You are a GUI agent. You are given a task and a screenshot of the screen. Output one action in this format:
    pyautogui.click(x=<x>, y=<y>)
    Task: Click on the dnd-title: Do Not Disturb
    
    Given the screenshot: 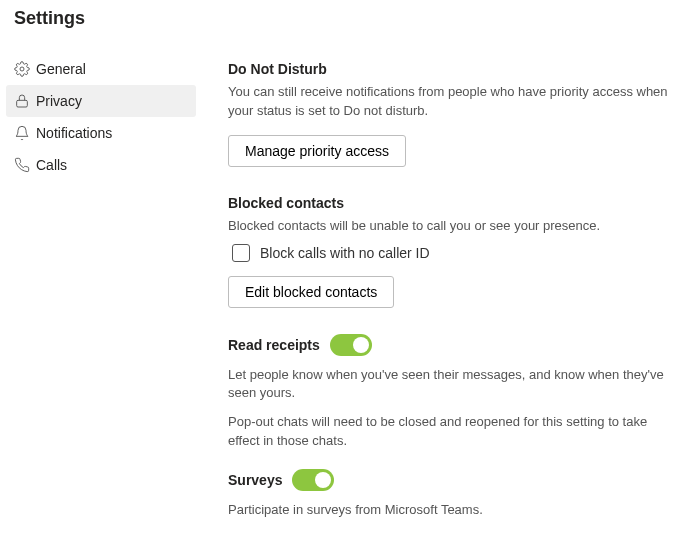 What is the action you would take?
    pyautogui.click(x=452, y=69)
    